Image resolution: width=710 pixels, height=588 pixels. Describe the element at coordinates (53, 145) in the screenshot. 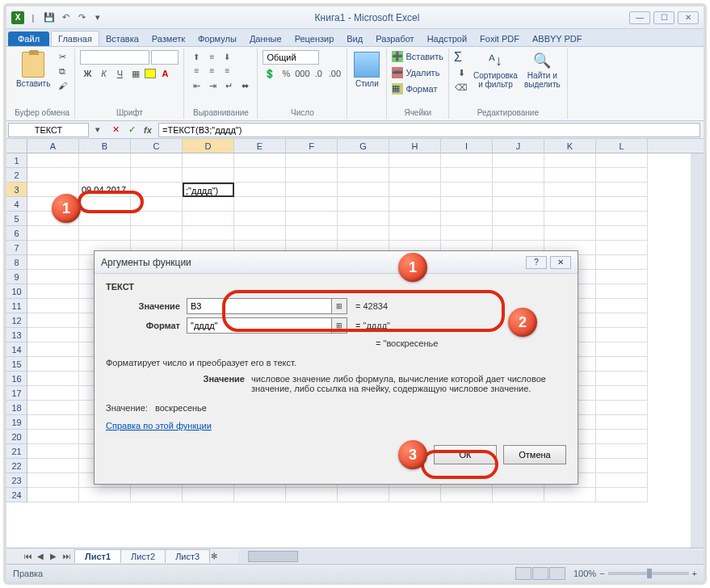

I see `col-header: A` at that location.